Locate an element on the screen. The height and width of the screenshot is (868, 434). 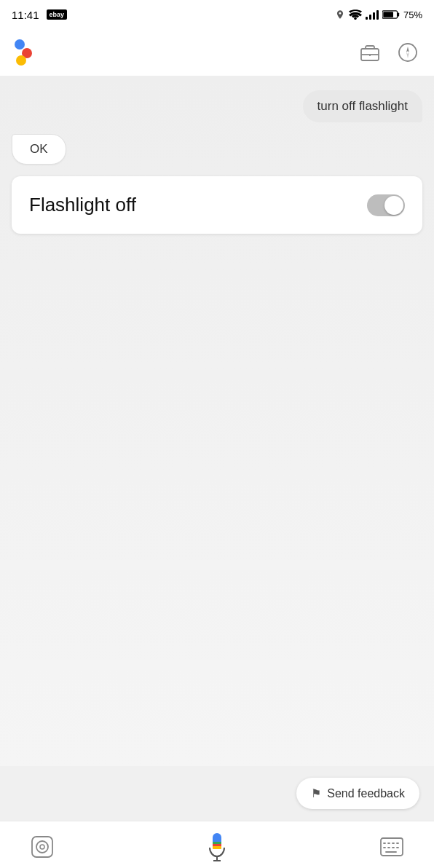
google-assistant-logo is located at coordinates (32, 52).